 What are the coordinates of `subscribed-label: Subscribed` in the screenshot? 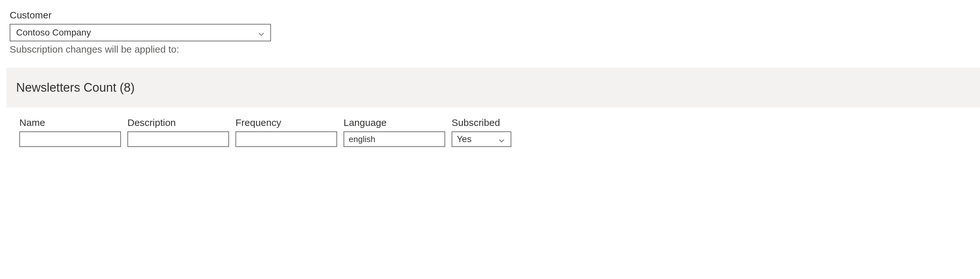 It's located at (482, 123).